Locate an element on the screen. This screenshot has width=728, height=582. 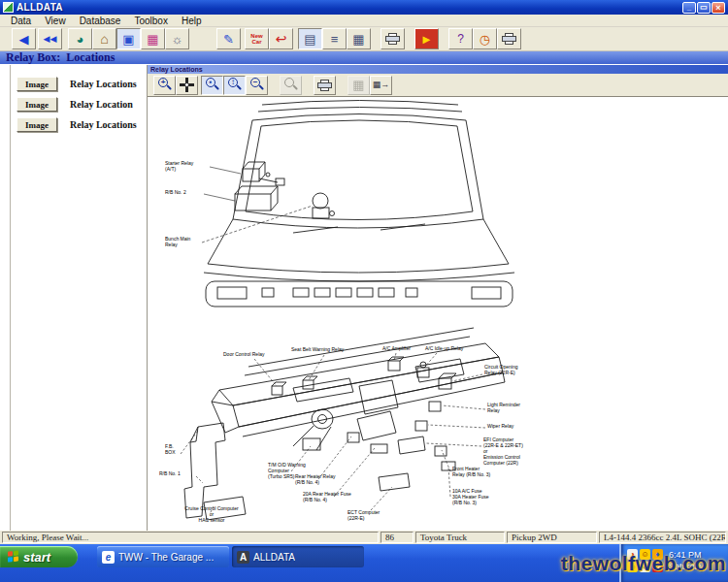
oem-data-icon: ▦ is located at coordinates (153, 39).